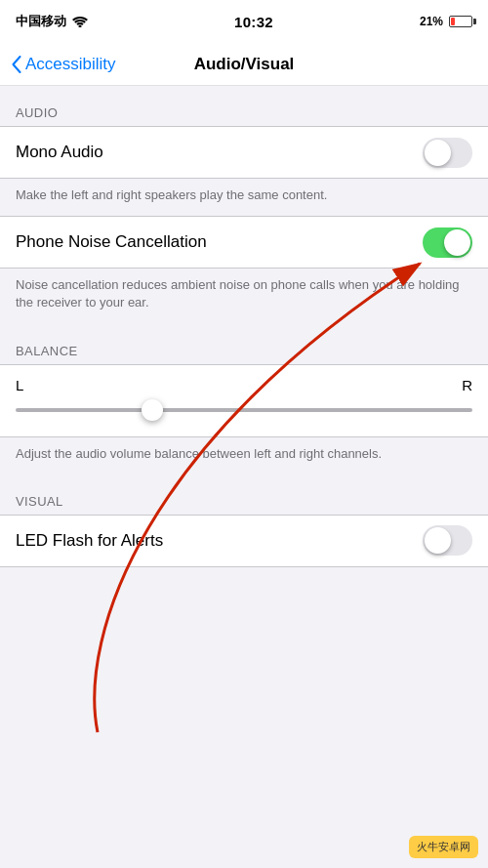  What do you see at coordinates (80, 21) in the screenshot?
I see `wifi-icon` at bounding box center [80, 21].